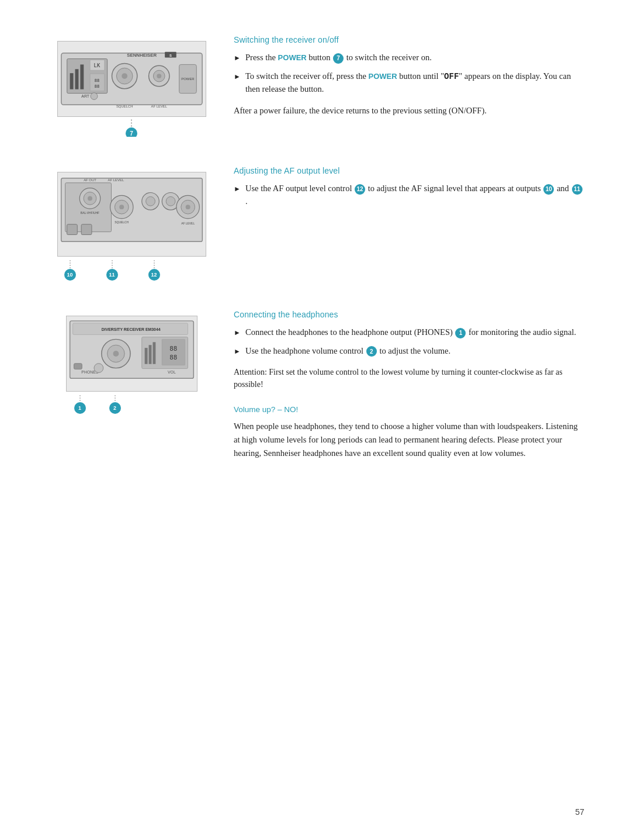 This screenshot has height=840, width=631. Describe the element at coordinates (360, 189) in the screenshot. I see `num-badge-12: 12` at that location.